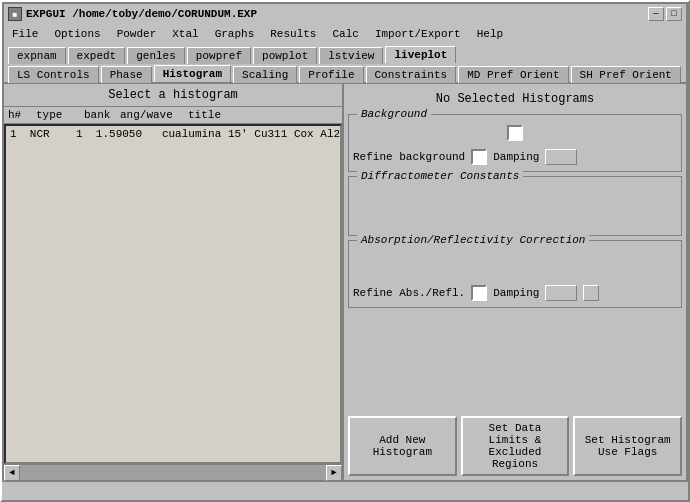 The height and width of the screenshot is (502, 690). What do you see at coordinates (561, 293) in the screenshot?
I see `damping-abs-button` at bounding box center [561, 293].